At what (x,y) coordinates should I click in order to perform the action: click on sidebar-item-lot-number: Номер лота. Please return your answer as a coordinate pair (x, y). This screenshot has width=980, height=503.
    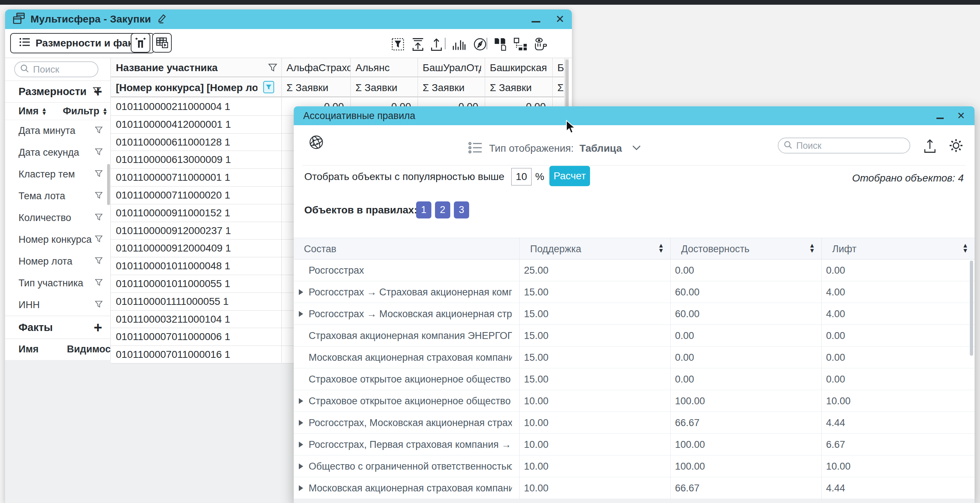
    Looking at the image, I should click on (58, 262).